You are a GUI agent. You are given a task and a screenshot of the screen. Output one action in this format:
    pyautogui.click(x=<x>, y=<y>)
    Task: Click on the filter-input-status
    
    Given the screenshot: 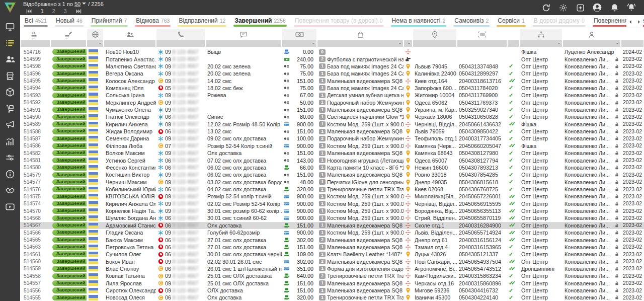 What is the action you would take?
    pyautogui.click(x=68, y=43)
    